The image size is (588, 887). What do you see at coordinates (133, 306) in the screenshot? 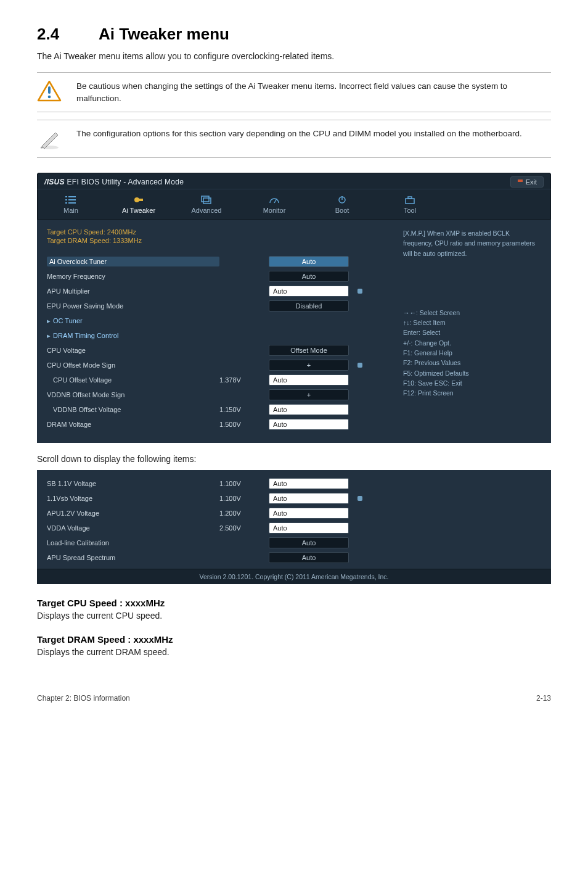
I see `epu-mode: EPU Power Saving Mode` at bounding box center [133, 306].